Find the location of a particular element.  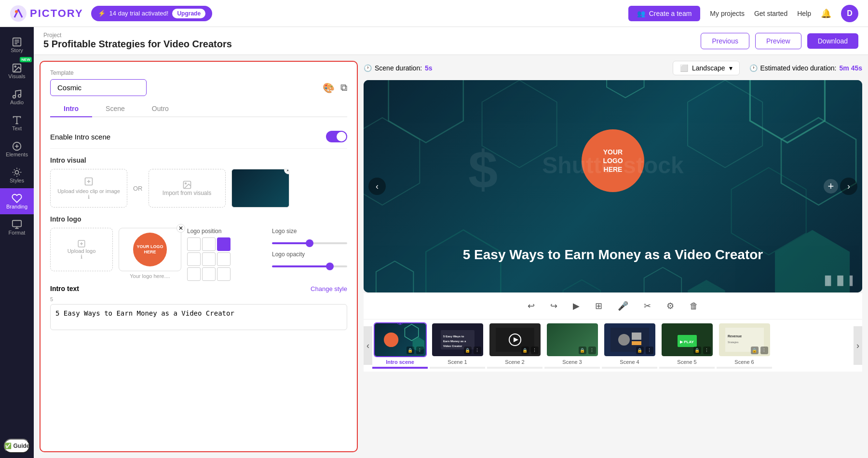

expand-button: ⊞ is located at coordinates (599, 306).